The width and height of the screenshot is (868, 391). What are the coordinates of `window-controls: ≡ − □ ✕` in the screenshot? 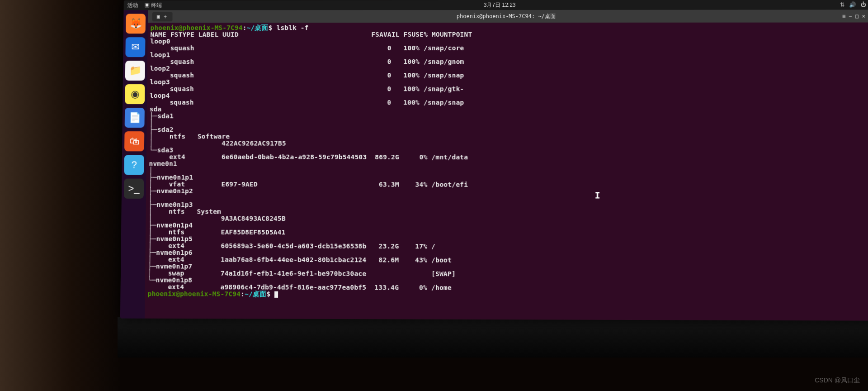 It's located at (854, 16).